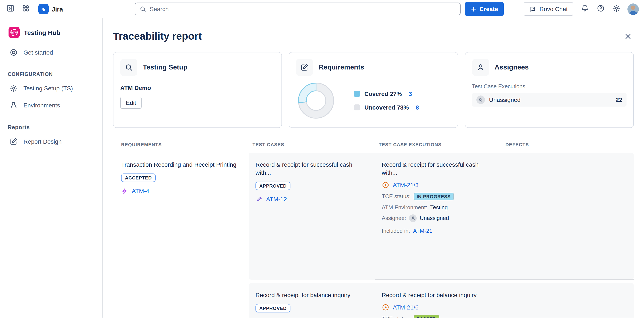 The image size is (644, 318). What do you see at coordinates (298, 9) in the screenshot?
I see `global-search` at bounding box center [298, 9].